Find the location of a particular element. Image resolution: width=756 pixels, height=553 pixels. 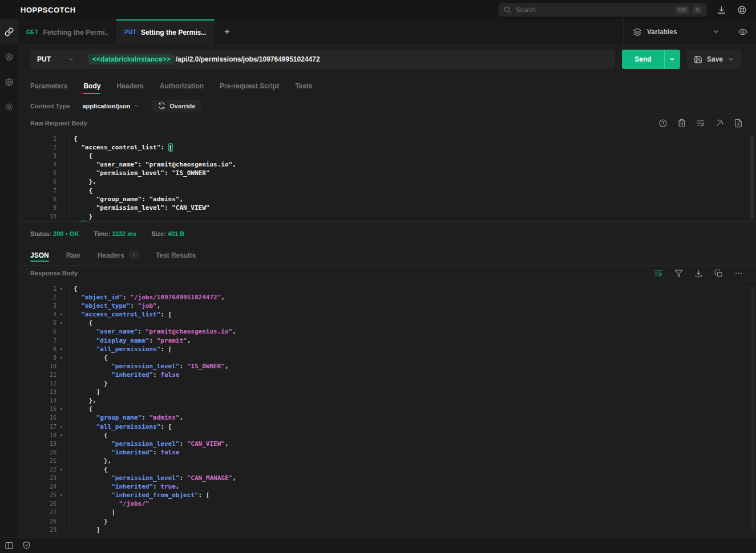

code-line: 11 "inherited": false is located at coordinates (387, 375).